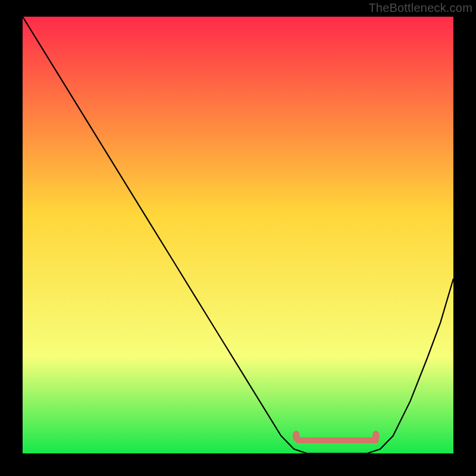 This screenshot has height=476, width=476. I want to click on watermark-text: TheBottleneck.com, so click(420, 8).